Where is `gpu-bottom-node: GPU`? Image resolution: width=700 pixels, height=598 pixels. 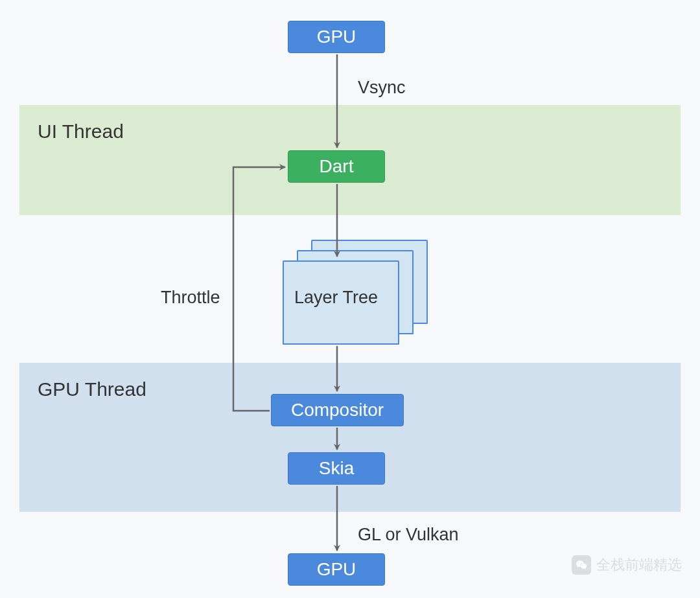
gpu-bottom-node: GPU is located at coordinates (336, 569).